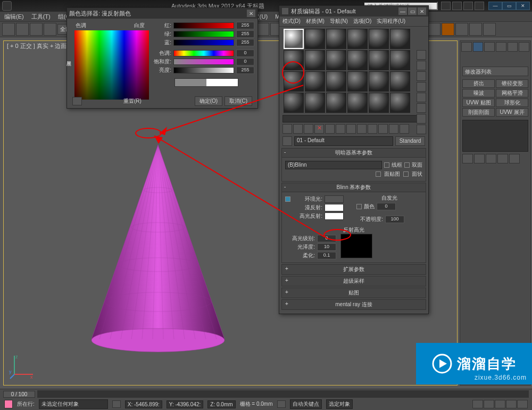  What do you see at coordinates (204, 62) in the screenshot?
I see `s-slider` at bounding box center [204, 62].